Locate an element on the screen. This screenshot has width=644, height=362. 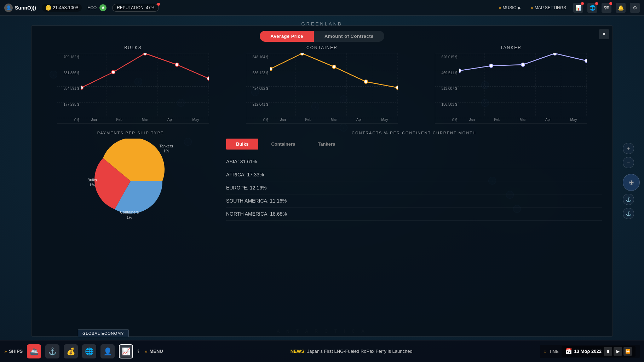
tanker-x-labels: Jan Feb Mar Apr May is located at coordinates (523, 119).